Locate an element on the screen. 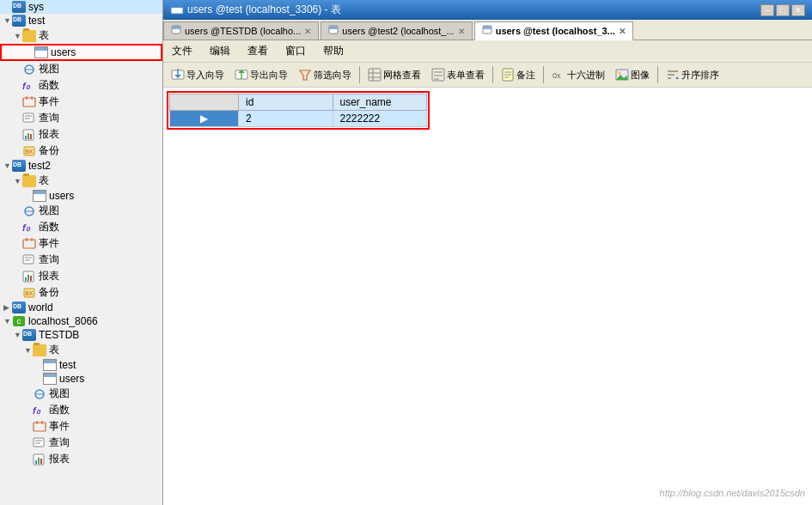 Image resolution: width=812 pixels, height=505 pixels. window-title-text: users @test (localhost_3306) - 表 is located at coordinates (265, 10).